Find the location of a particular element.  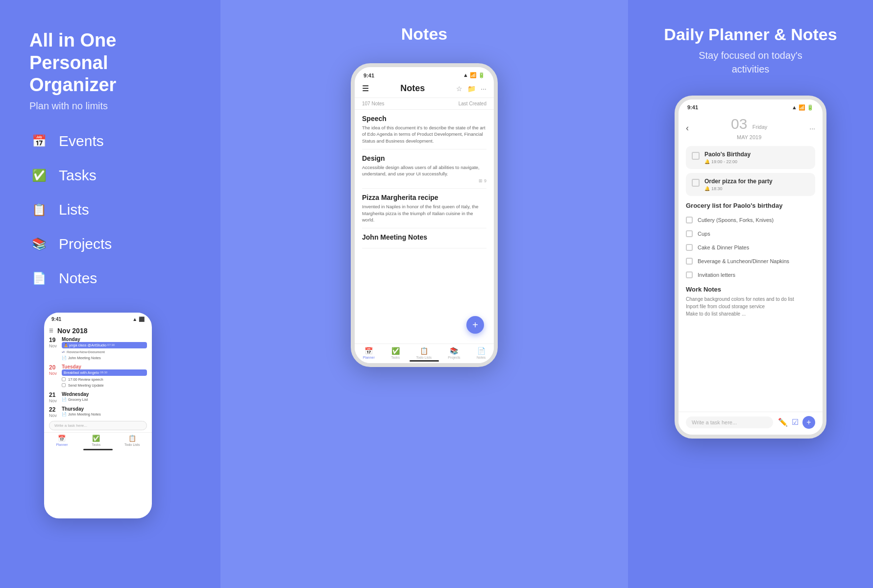

hamburger-icon: ☰ is located at coordinates (51, 330).